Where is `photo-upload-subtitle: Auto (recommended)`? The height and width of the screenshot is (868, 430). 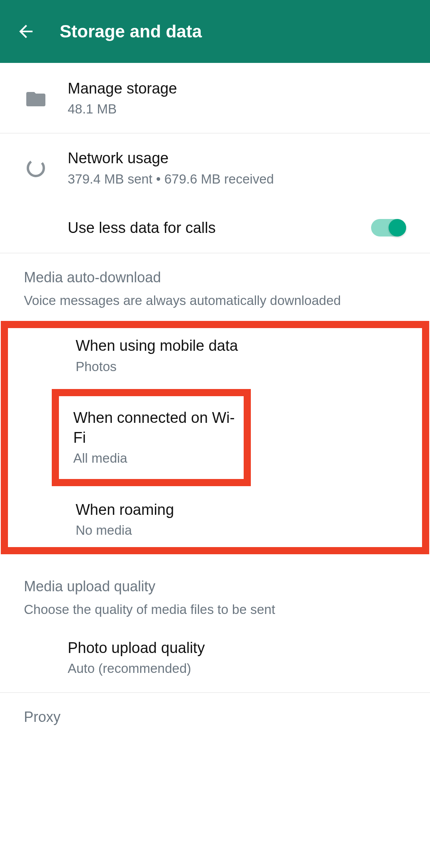
photo-upload-subtitle: Auto (recommended) is located at coordinates (241, 669).